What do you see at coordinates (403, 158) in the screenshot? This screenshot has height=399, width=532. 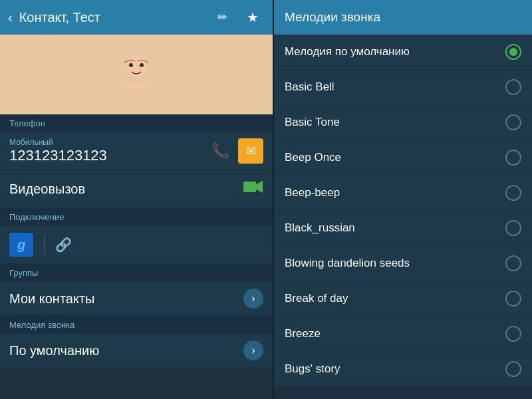 I see `ringtone-item: Beep Once` at bounding box center [403, 158].